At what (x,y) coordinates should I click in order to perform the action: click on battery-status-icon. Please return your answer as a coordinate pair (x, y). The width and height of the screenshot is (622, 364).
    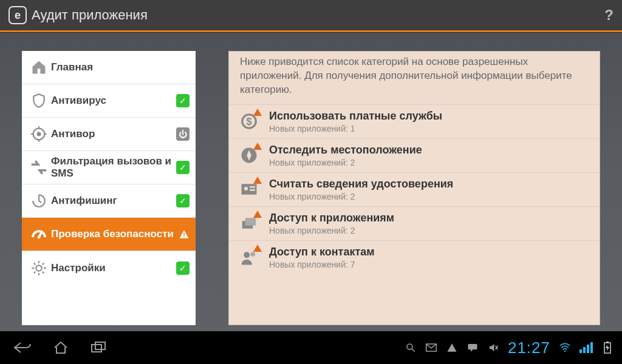
    Looking at the image, I should click on (607, 348).